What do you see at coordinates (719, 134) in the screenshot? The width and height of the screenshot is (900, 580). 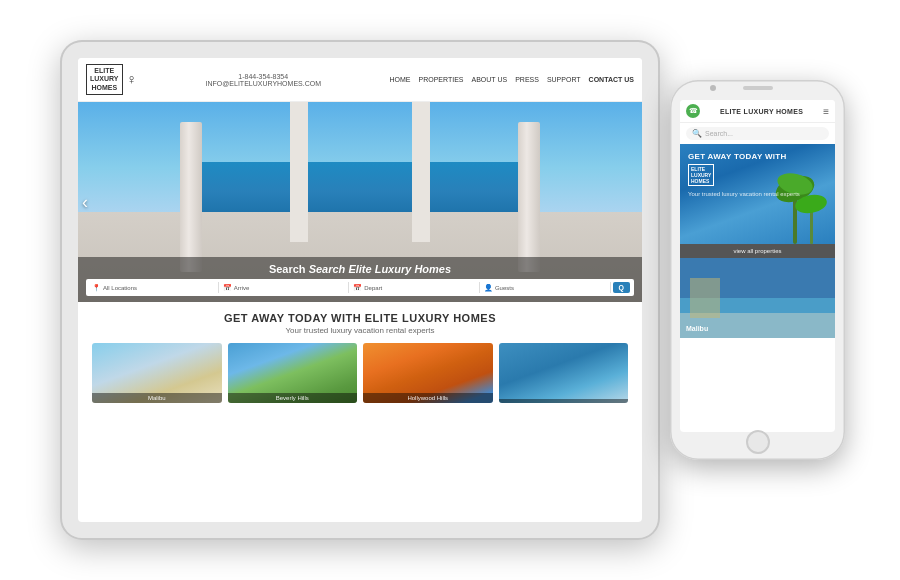 I see `phone-search-placeholder: Search...` at bounding box center [719, 134].